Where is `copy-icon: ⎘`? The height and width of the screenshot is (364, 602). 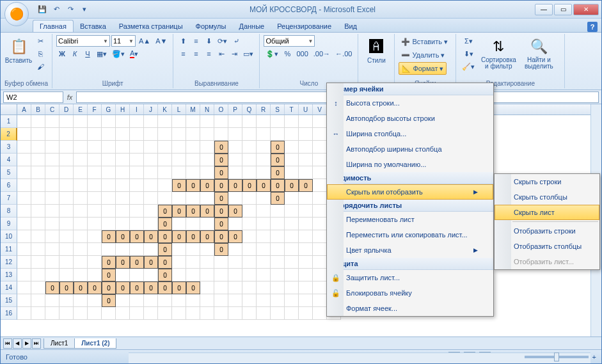
copy-icon: ⎘ is located at coordinates (40, 54).